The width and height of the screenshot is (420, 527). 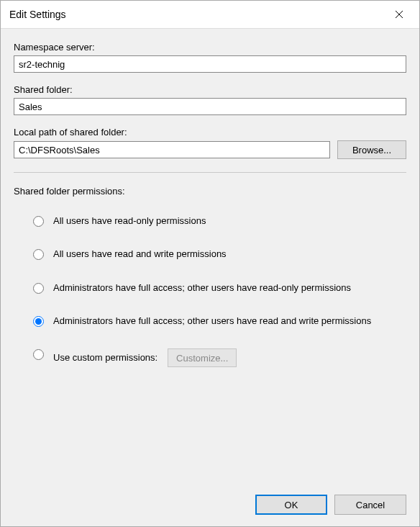 I want to click on local-path-label: Local path of shared folder:, so click(x=210, y=132).